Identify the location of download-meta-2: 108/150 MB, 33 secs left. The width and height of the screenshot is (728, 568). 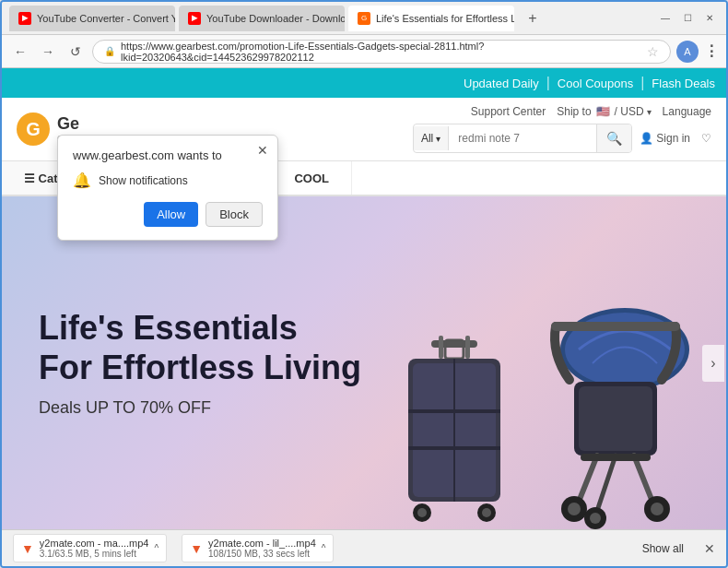
(262, 553).